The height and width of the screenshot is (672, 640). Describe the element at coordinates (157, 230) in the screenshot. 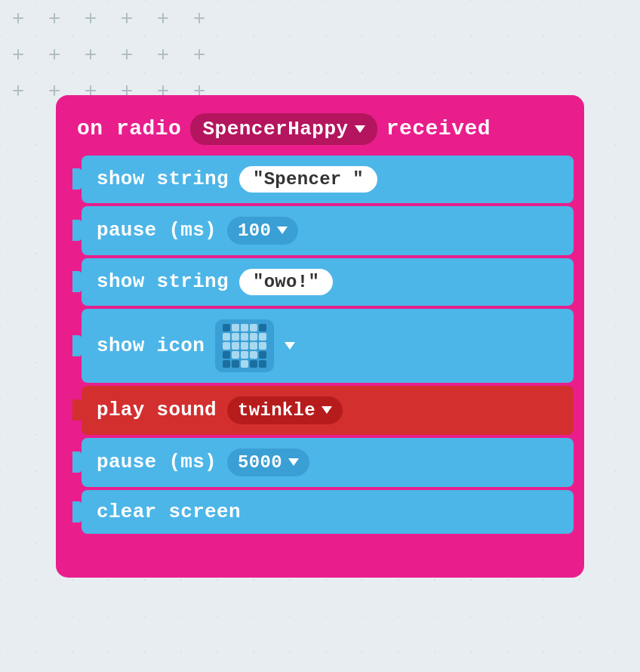

I see `pause-1-label: pause (ms)` at that location.